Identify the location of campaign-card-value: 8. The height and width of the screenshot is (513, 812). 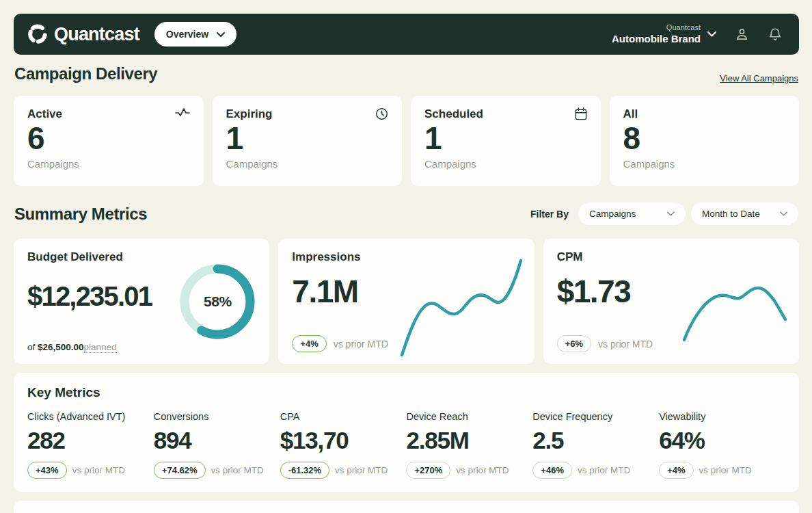
(705, 138).